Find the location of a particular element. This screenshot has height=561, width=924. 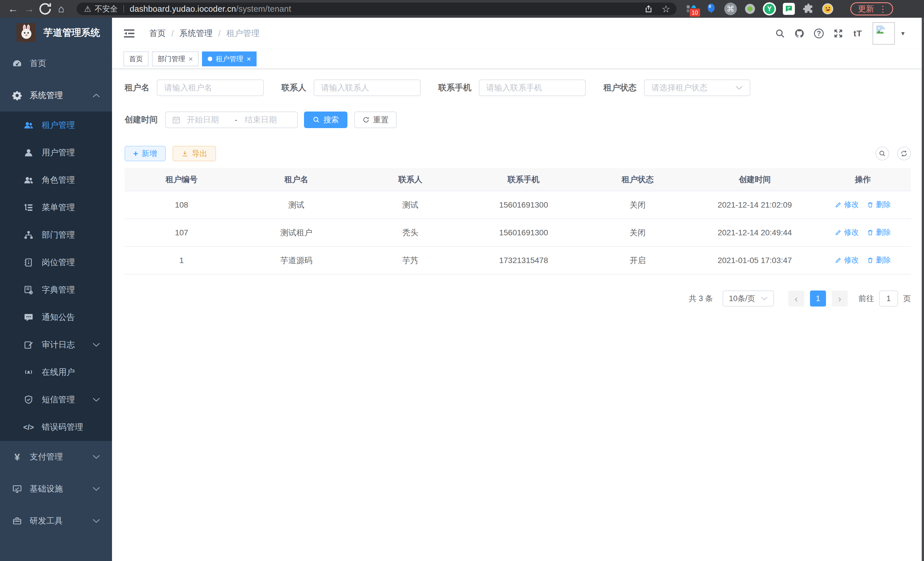

sidebar-item-online-user: 在线用户 is located at coordinates (56, 372).